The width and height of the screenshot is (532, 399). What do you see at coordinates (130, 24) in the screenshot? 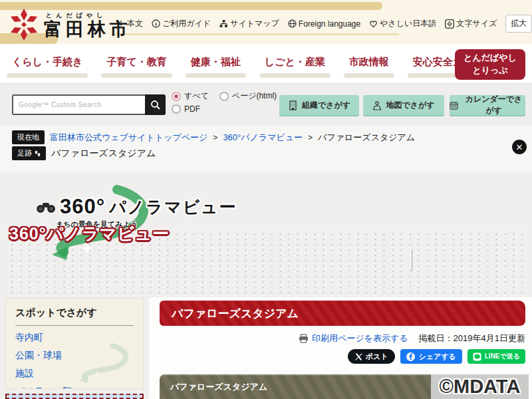
I see `main-text-link: 本文` at bounding box center [130, 24].